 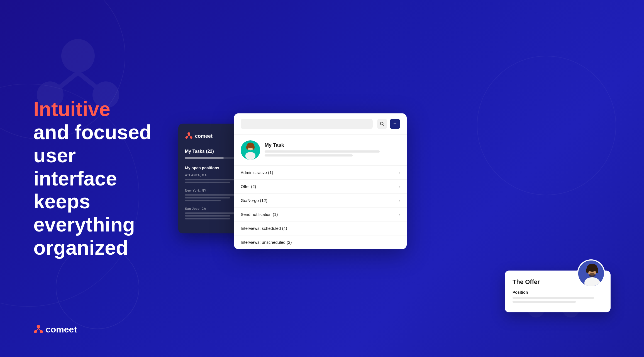 What do you see at coordinates (259, 214) in the screenshot?
I see `task-item-notification-label: Send notification (1)` at bounding box center [259, 214].